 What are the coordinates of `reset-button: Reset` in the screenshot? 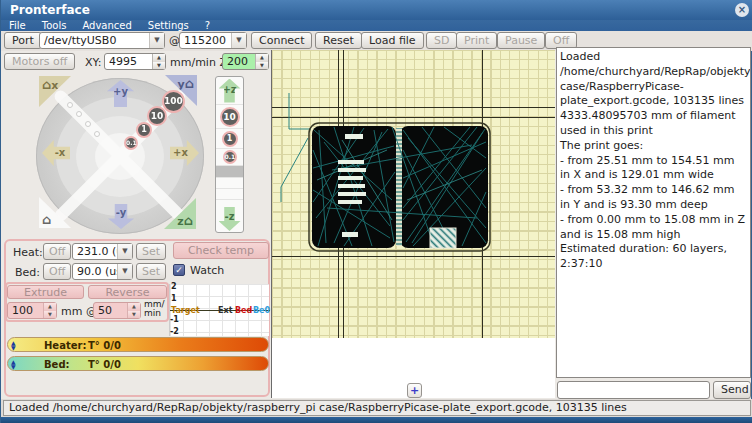 It's located at (338, 40).